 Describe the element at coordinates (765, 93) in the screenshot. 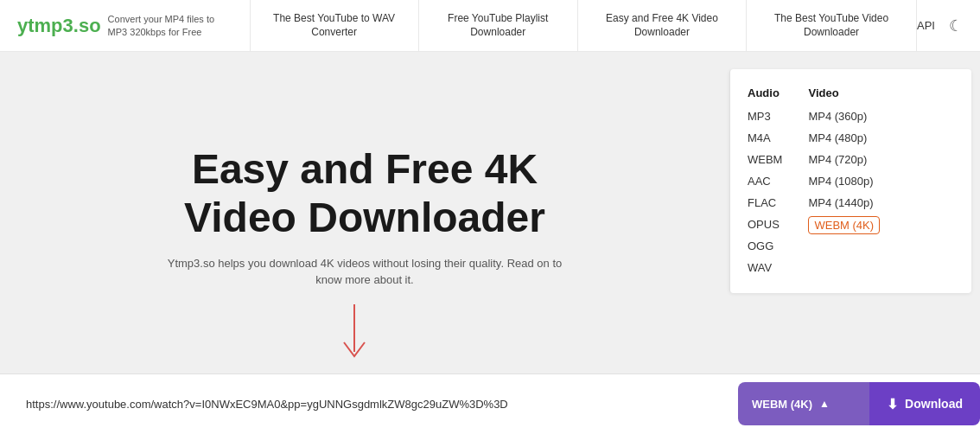

I see `audio-col-header: Audio` at that location.